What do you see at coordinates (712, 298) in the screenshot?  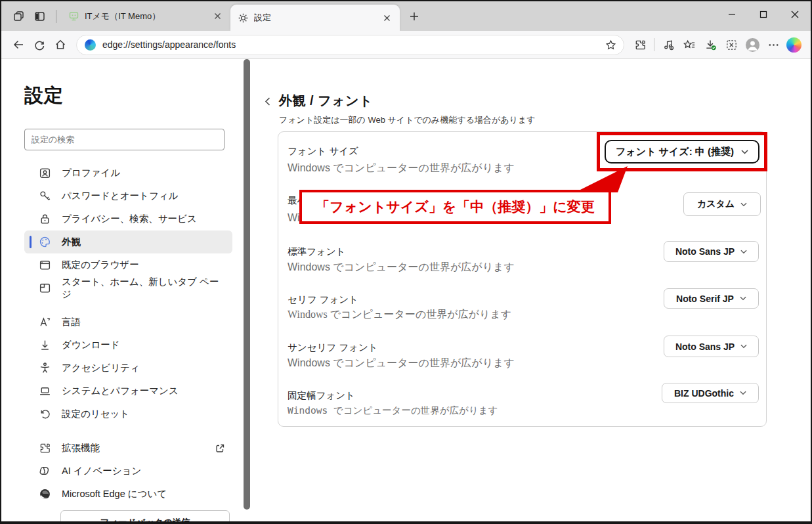 I see `serif-font-dropdown: Noto Serif JP` at bounding box center [712, 298].